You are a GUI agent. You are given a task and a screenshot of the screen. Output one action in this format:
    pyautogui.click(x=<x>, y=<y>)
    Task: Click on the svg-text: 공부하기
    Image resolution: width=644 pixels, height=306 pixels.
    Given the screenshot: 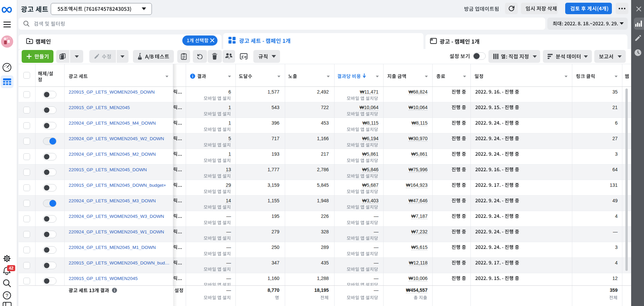 What is the action you would take?
    pyautogui.click(x=7, y=39)
    